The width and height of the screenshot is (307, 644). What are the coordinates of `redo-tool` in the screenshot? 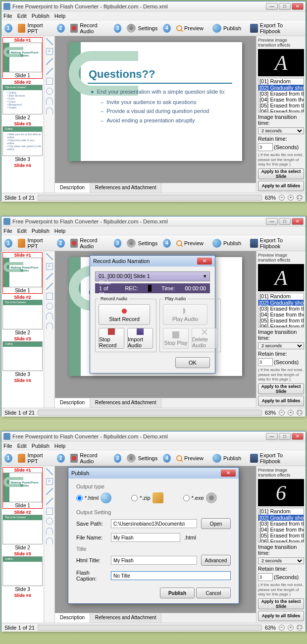 It's located at (50, 111).